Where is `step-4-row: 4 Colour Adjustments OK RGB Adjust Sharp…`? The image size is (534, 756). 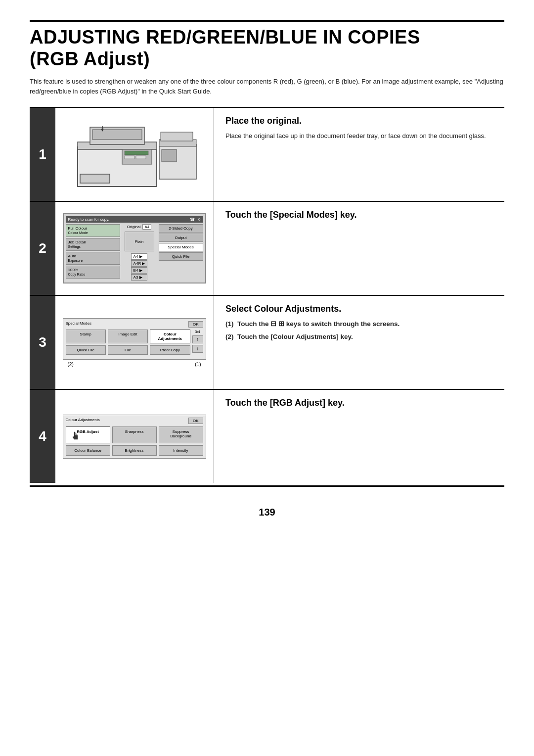
step-4-row: 4 Colour Adjustments OK RGB Adjust Sharp… is located at coordinates (267, 436).